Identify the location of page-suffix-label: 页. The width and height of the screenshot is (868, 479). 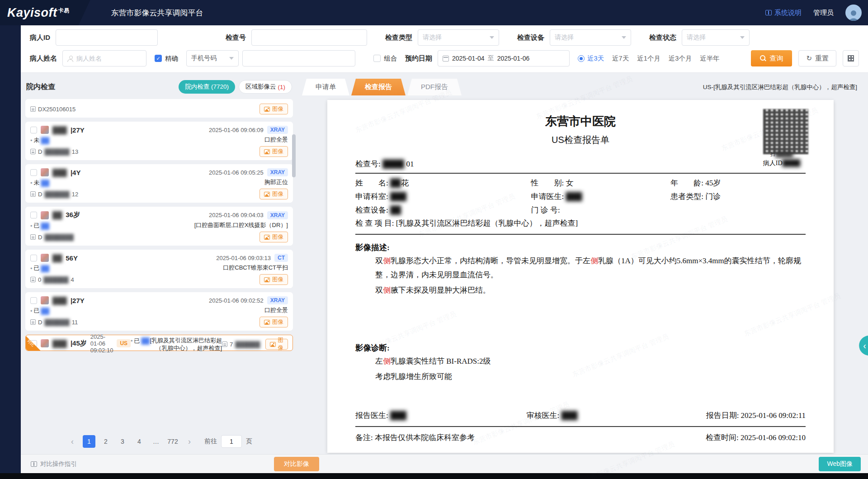
(249, 441).